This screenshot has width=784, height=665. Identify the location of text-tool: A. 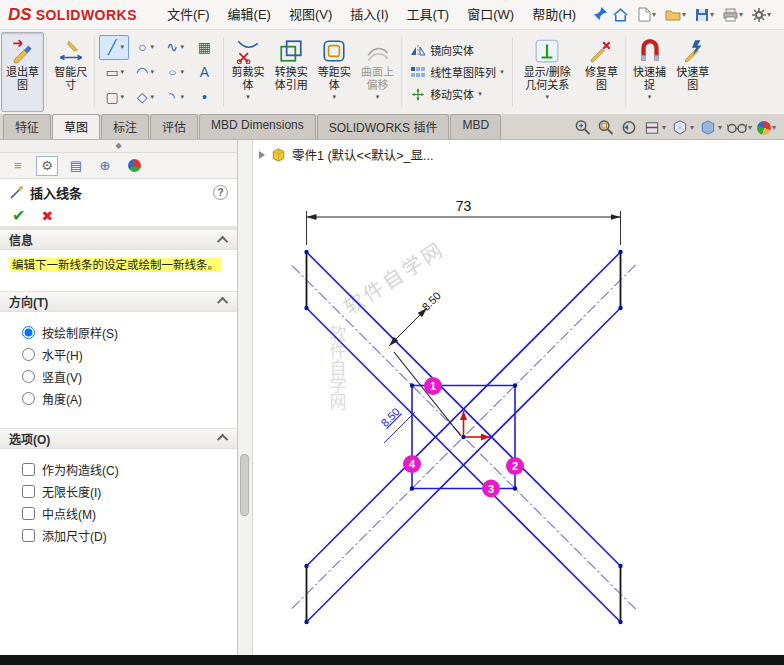
(204, 72).